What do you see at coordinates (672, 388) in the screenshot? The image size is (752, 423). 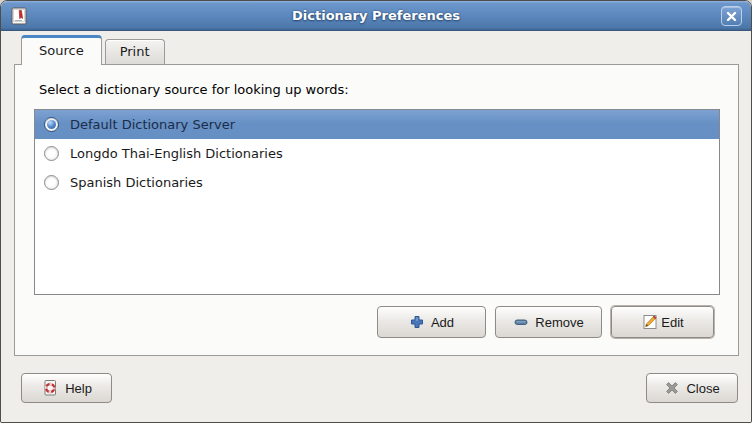 I see `close-x-icon` at bounding box center [672, 388].